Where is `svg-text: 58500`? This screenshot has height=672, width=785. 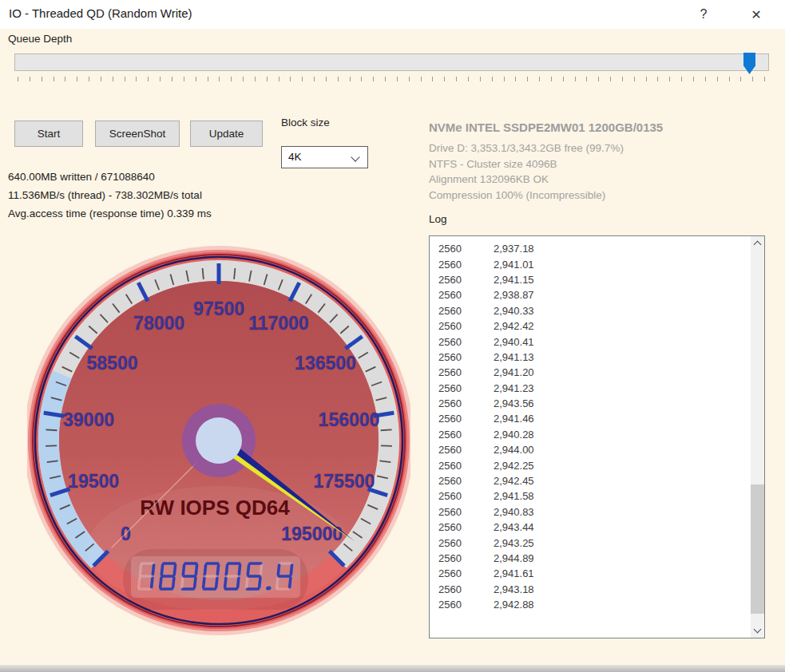 svg-text: 58500 is located at coordinates (113, 363).